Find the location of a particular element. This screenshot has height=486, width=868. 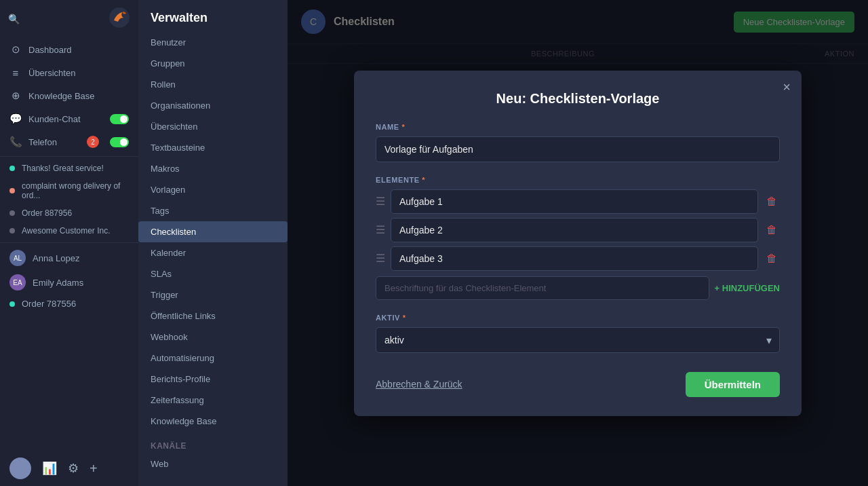

contact-3: Order 787556 is located at coordinates (69, 304).